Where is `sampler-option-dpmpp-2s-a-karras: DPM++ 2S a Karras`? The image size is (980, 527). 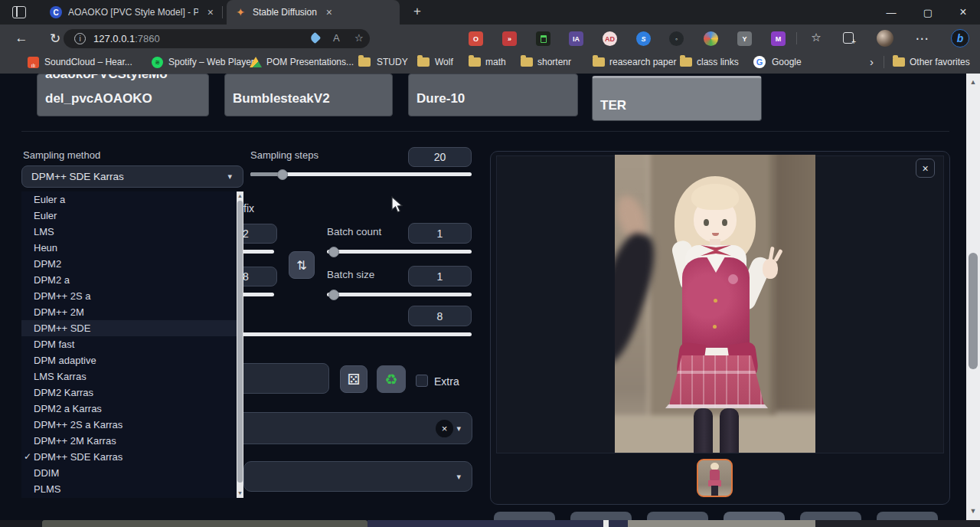 sampler-option-dpmpp-2s-a-karras: DPM++ 2S a Karras is located at coordinates (129, 424).